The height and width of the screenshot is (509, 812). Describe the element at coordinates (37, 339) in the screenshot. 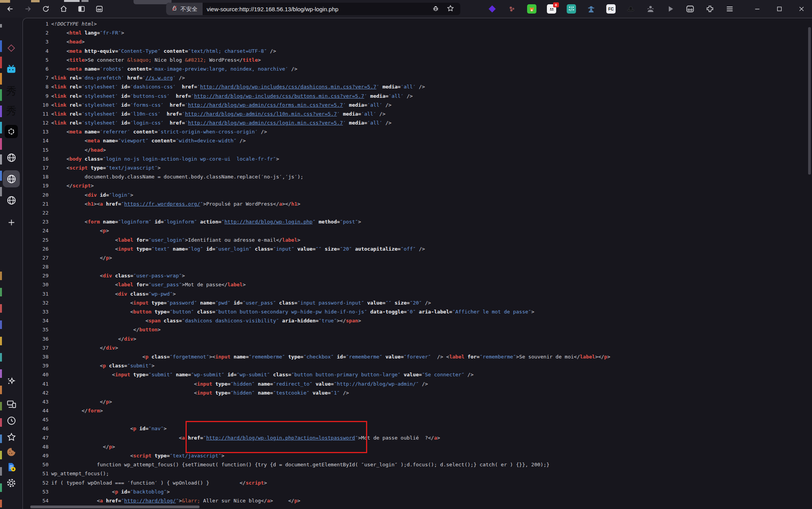

I see `line-number: 36` at that location.